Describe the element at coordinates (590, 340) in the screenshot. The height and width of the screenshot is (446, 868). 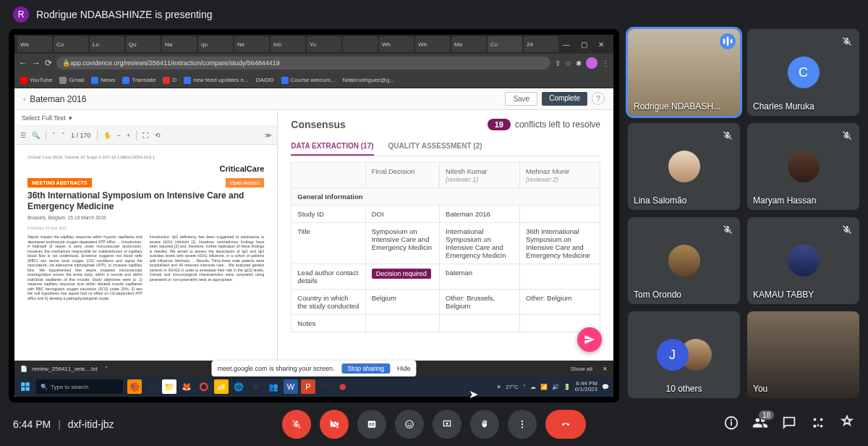
I see `send-fab` at that location.